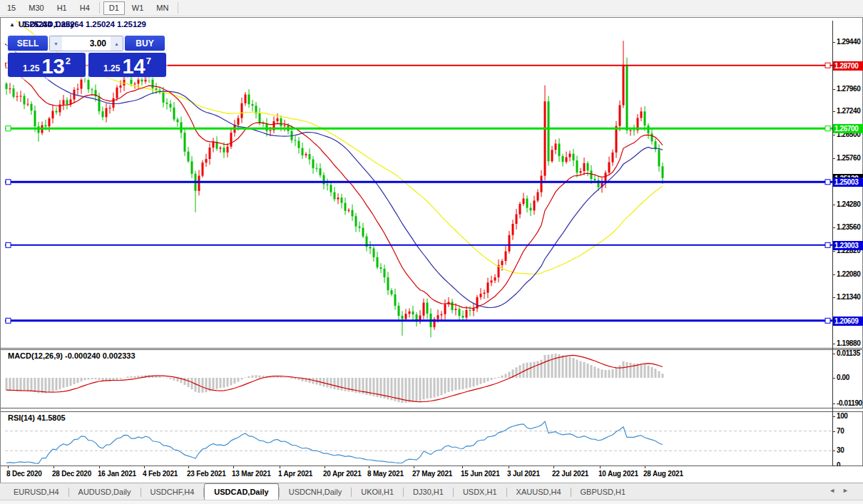 This screenshot has height=504, width=863. I want to click on price-line-label-1.28700: 1.28700, so click(848, 66).